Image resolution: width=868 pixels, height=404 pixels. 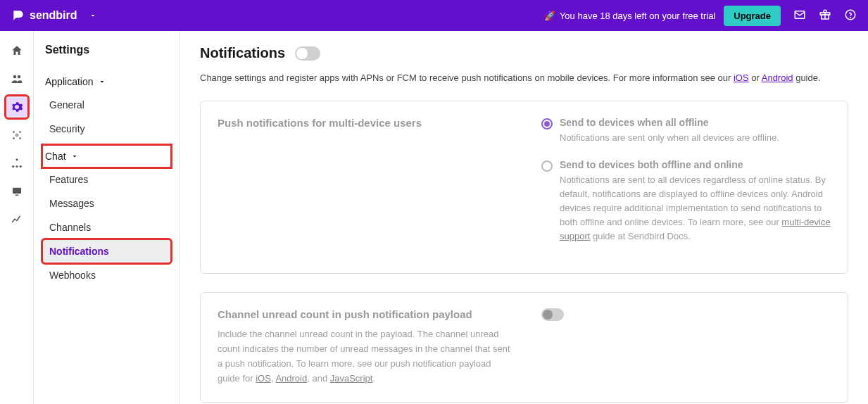 What do you see at coordinates (17, 135) in the screenshot?
I see `rail-data` at bounding box center [17, 135].